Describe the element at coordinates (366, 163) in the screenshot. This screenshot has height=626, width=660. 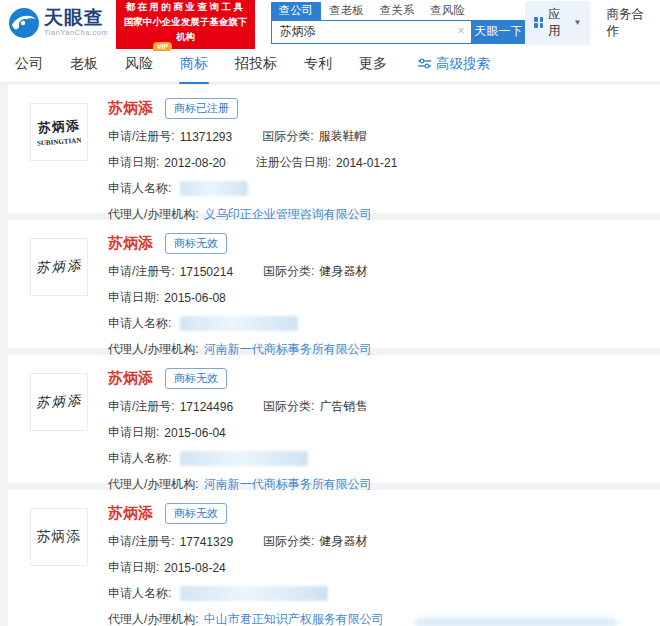
I see `pub-date-value: 2014-01-21` at that location.